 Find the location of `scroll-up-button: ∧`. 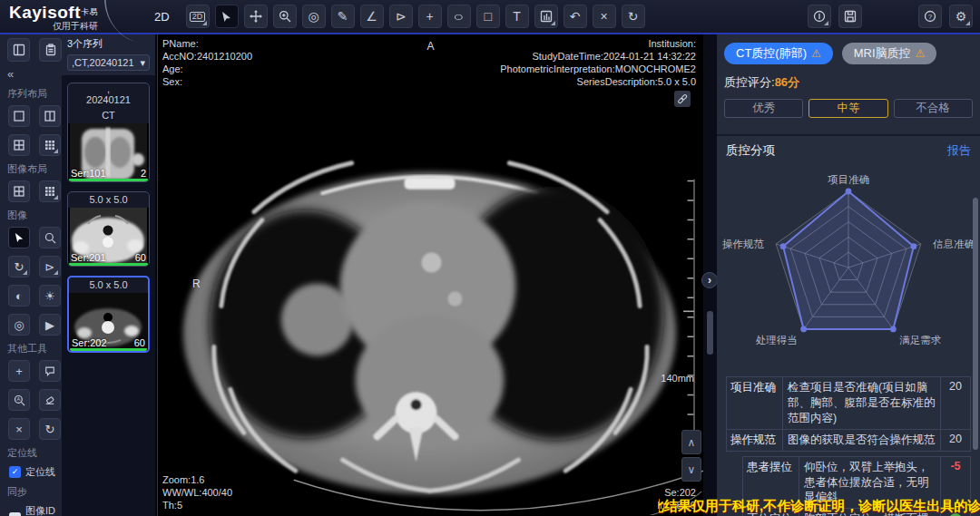

scroll-up-button: ∧ is located at coordinates (691, 443).